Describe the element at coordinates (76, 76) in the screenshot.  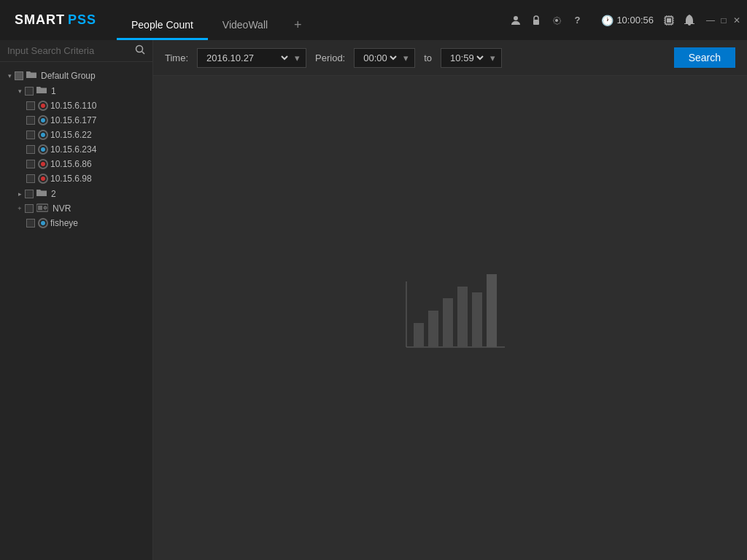
I see `tree-item-default-group: ▾ Default Group` at that location.